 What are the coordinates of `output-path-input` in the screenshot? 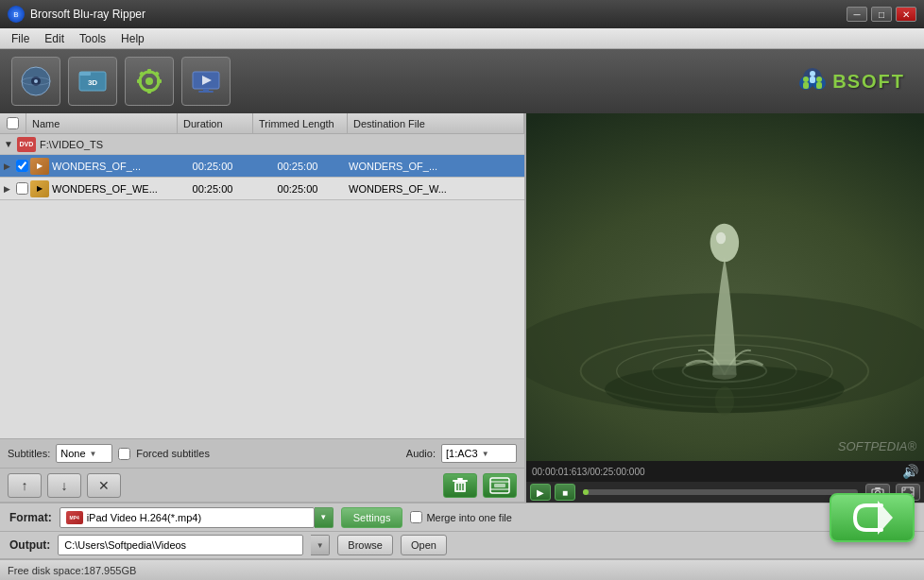 It's located at (180, 545).